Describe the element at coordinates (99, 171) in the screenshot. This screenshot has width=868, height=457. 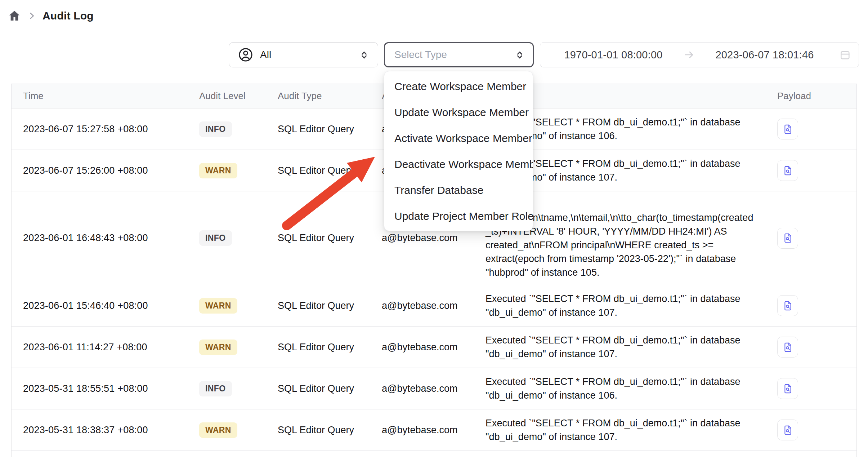
I see `row-time: 2023-06-07 15:26:00 +08:00` at that location.